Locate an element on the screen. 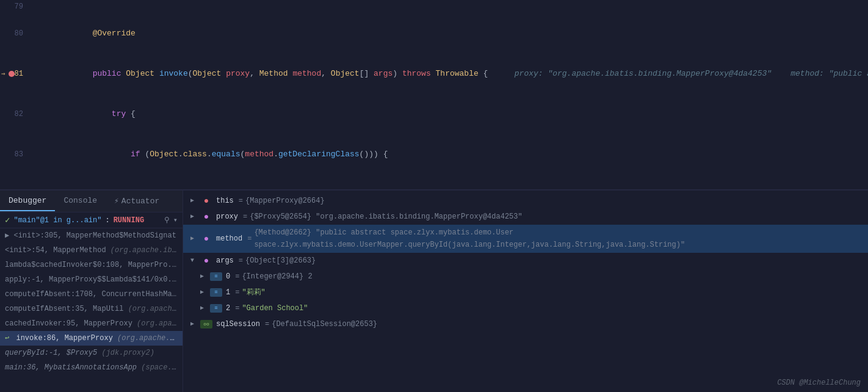  csdn-watermark: CSDN @MichelleChung is located at coordinates (819, 383).